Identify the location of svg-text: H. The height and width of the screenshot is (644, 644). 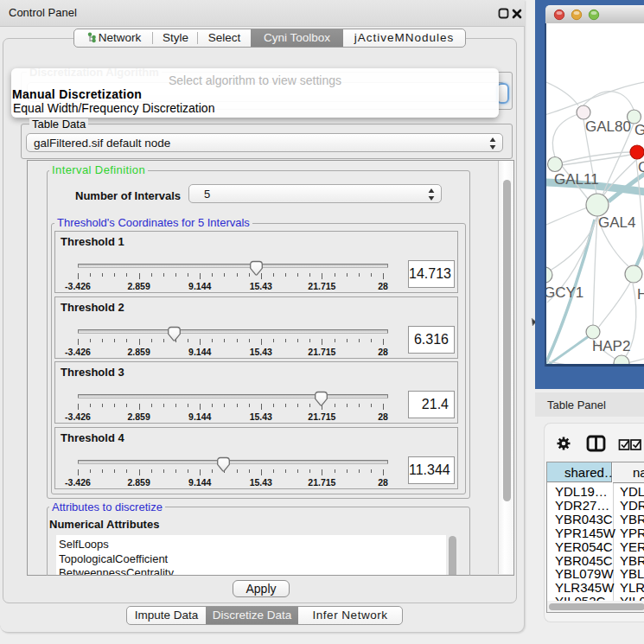
(641, 294).